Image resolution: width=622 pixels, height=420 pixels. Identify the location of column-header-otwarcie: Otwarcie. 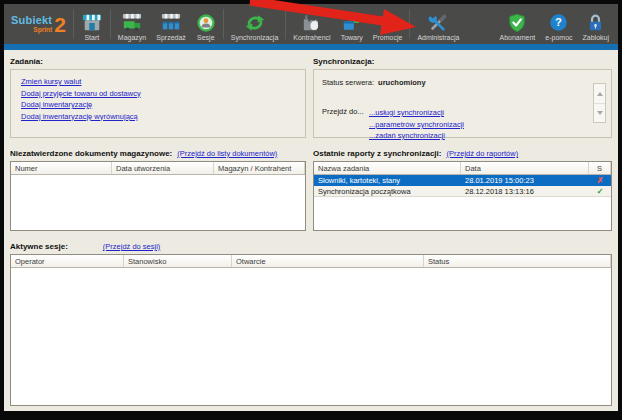
(328, 261).